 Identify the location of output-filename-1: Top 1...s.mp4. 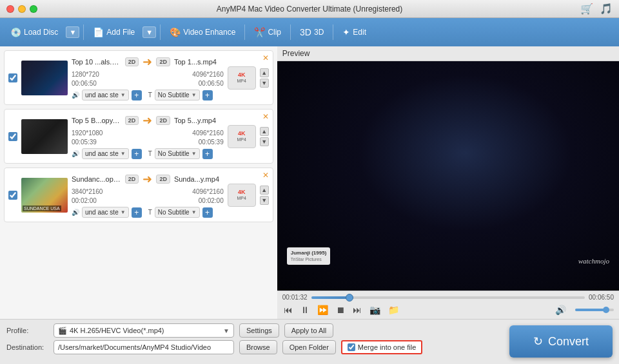
(199, 62).